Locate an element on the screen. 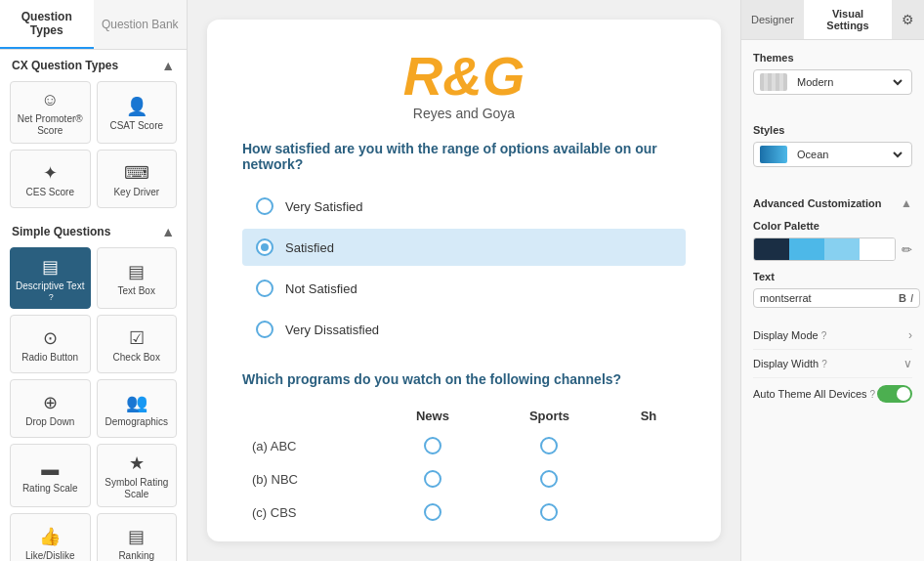  tab-visual-settings: Visual Settings is located at coordinates (848, 20).